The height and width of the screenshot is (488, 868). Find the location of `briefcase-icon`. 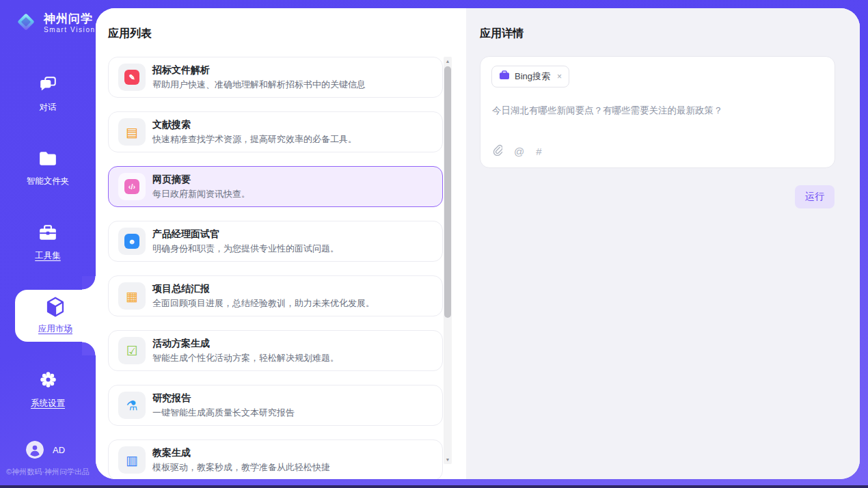

briefcase-icon is located at coordinates (504, 77).